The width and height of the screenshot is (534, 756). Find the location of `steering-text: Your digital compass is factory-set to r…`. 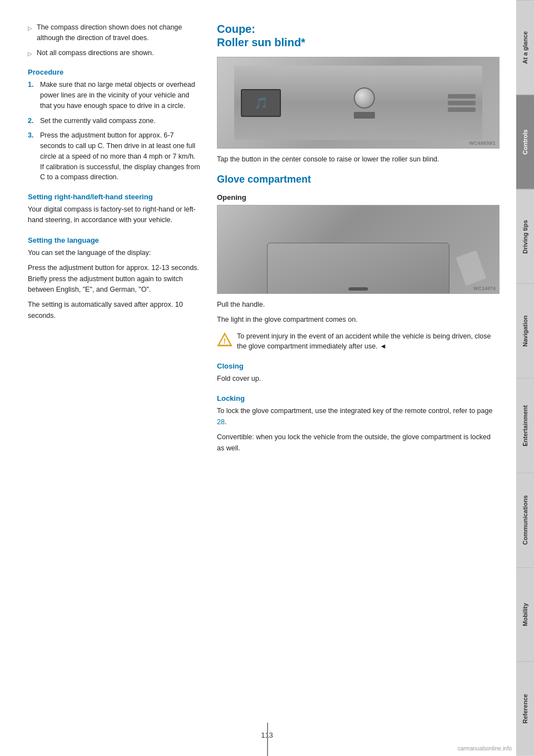

steering-text: Your digital compass is factory-set to r… is located at coordinates (114, 215).